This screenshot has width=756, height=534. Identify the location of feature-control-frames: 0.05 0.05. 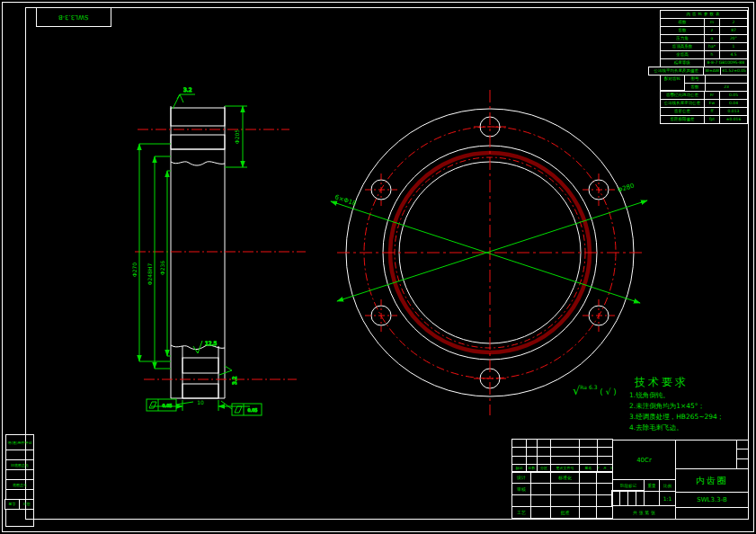
(204, 407).